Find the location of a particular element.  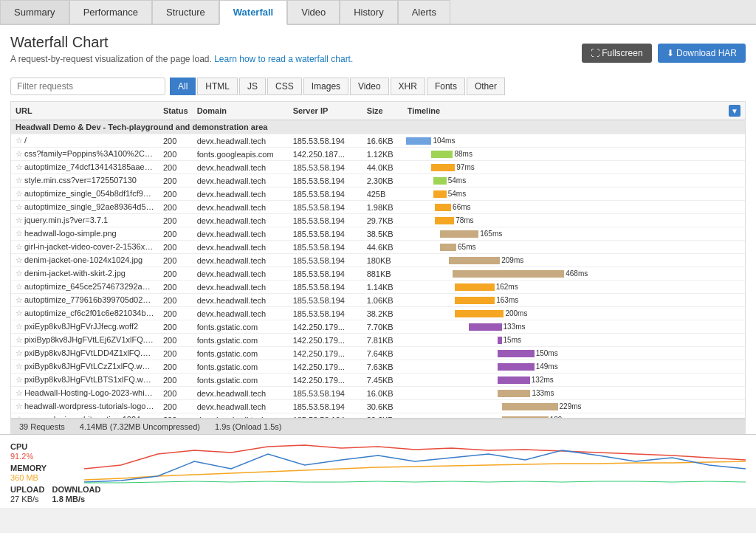

url-cell: ☆headwall-wordpress-tutorials-logo-w... is located at coordinates (85, 407).